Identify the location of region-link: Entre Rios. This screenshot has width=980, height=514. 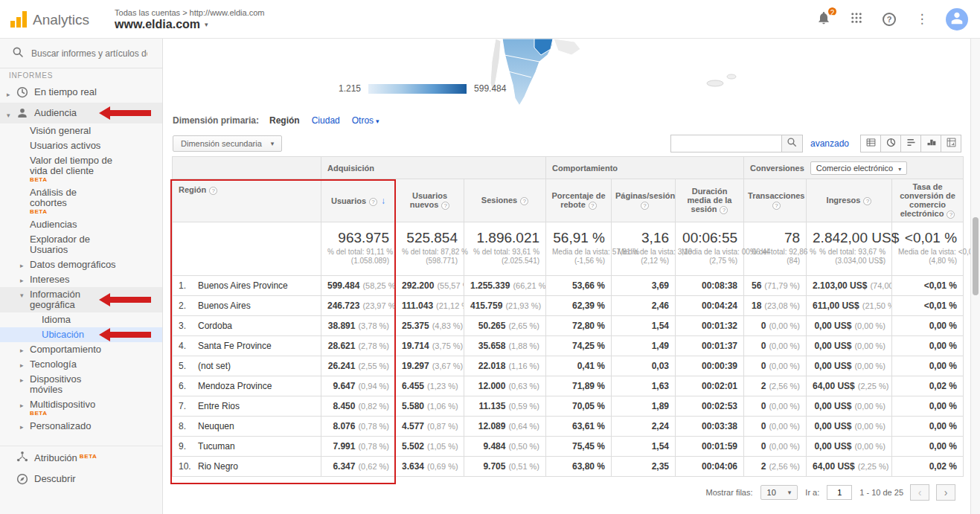
(219, 406).